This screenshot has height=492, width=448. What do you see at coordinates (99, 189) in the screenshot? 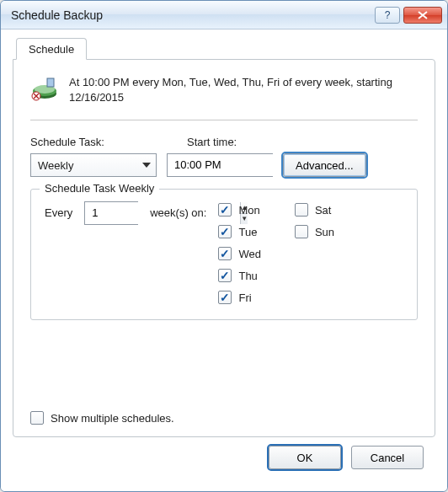
I see `group-legend: Schedule Task Weekly` at bounding box center [99, 189].